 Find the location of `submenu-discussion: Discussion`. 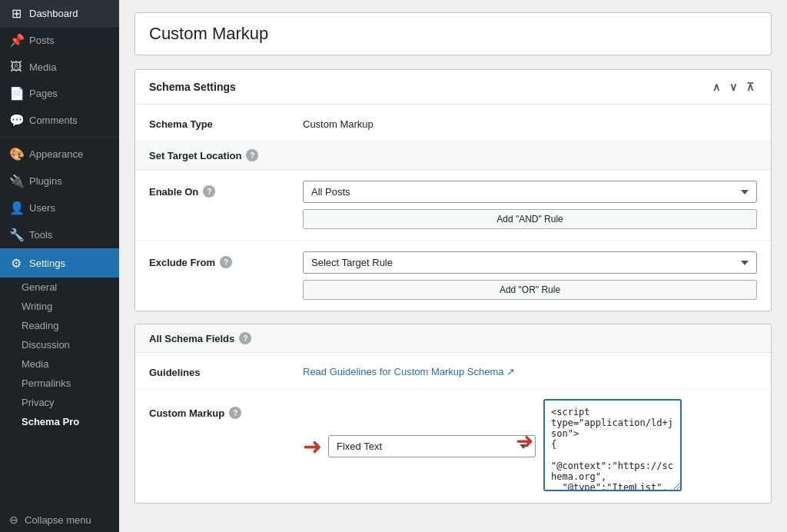

submenu-discussion: Discussion is located at coordinates (60, 344).